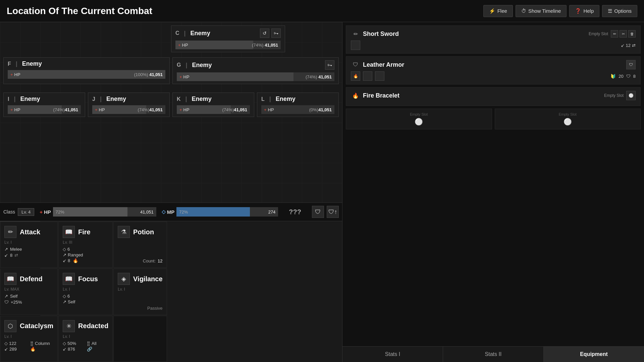  I want to click on skill-focus: 📖 Focus Lv. I ◇6 ↗Self, so click(86, 292).